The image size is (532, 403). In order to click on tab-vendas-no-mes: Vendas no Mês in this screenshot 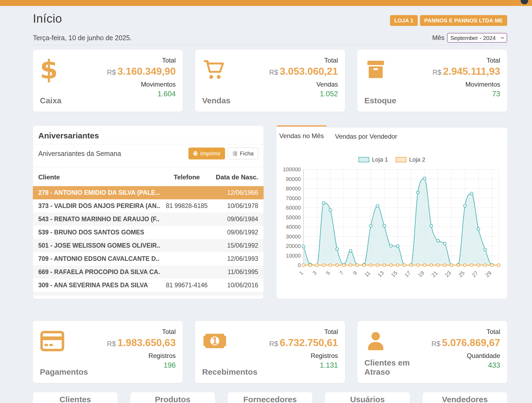, I will do `click(302, 135)`.